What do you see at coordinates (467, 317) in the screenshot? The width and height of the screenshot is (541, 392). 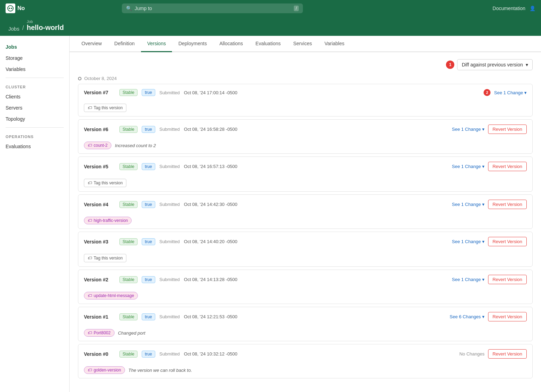 I see `see-changes-link: See 6 Changes ▾` at bounding box center [467, 317].